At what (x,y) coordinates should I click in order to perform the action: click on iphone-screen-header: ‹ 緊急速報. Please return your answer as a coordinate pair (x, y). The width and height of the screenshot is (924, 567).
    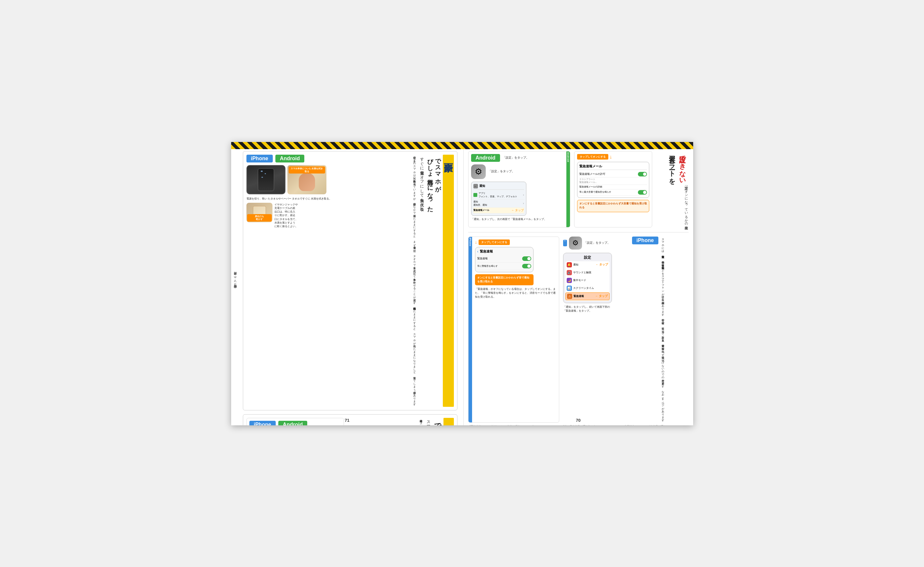
    Looking at the image, I should click on (504, 252).